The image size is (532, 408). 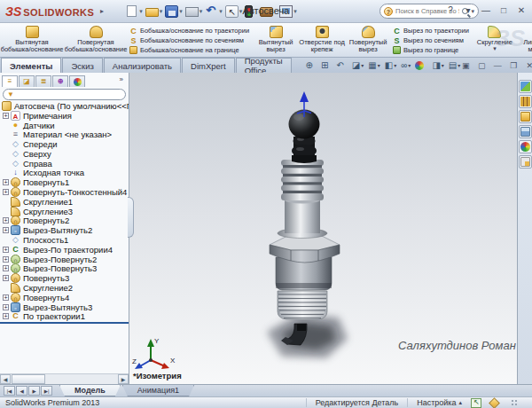 What do you see at coordinates (374, 66) in the screenshot?
I see `view-orientation-icon: ▾` at bounding box center [374, 66].